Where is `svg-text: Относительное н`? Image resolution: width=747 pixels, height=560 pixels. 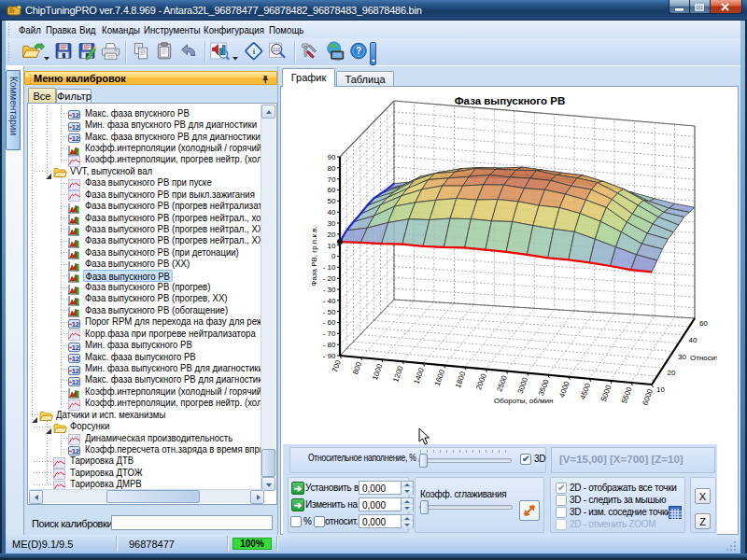 svg-text: Относительное н is located at coordinates (704, 358).